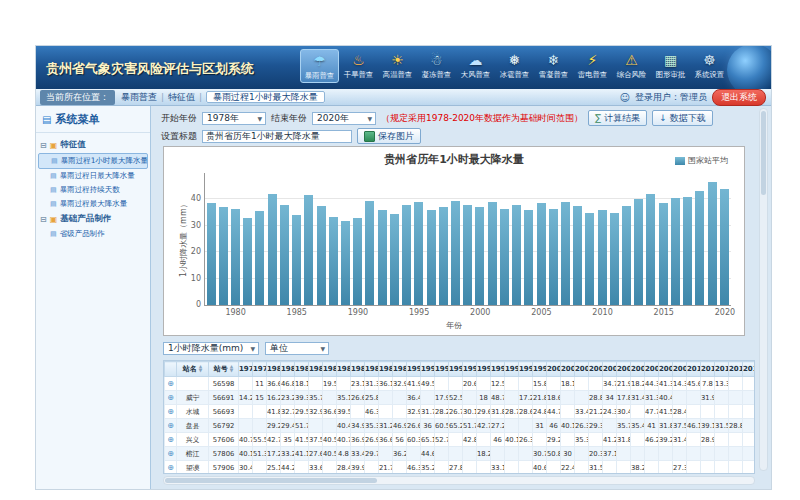 The image size is (800, 500). What do you see at coordinates (277, 136) in the screenshot?
I see `chart-title-input` at bounding box center [277, 136].